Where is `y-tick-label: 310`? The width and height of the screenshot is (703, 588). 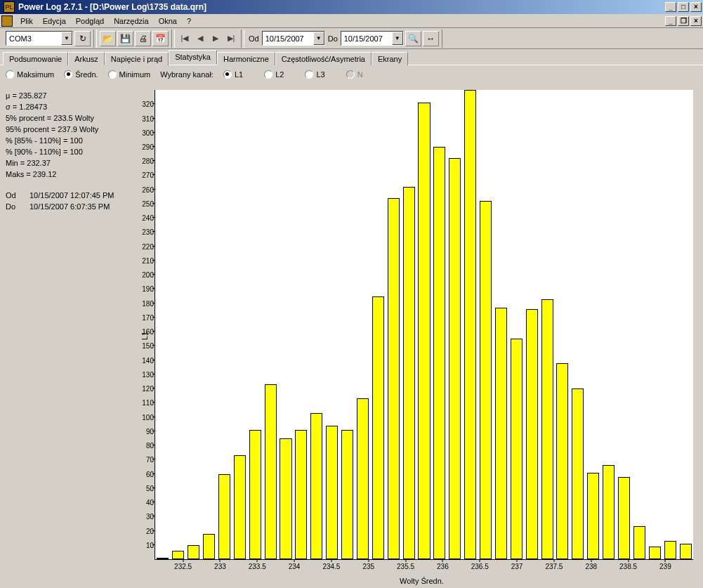 y-tick-label: 310 is located at coordinates (145, 118).